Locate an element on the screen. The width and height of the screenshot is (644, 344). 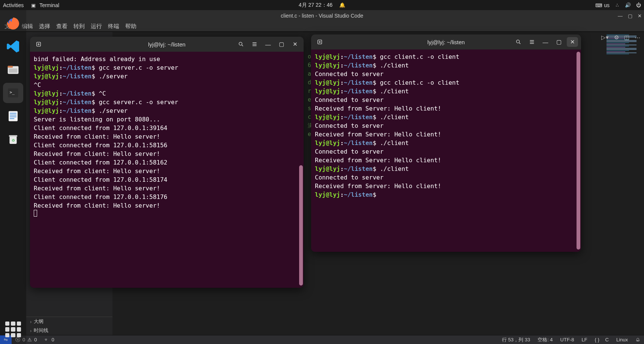
active-app: ▣ Terminal is located at coordinates (45, 5).